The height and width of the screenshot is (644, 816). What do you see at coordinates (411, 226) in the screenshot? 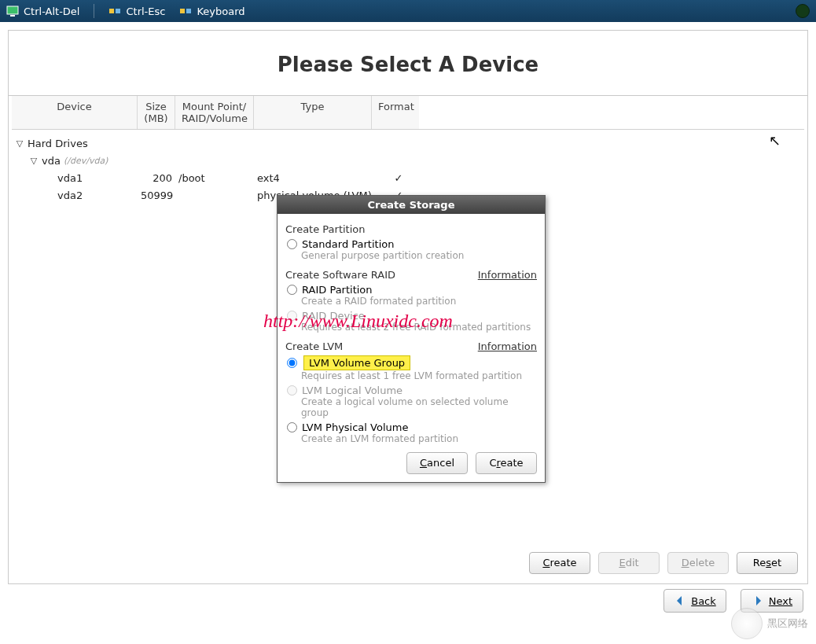
I see `section-create-partition: Create Partition` at bounding box center [411, 226].